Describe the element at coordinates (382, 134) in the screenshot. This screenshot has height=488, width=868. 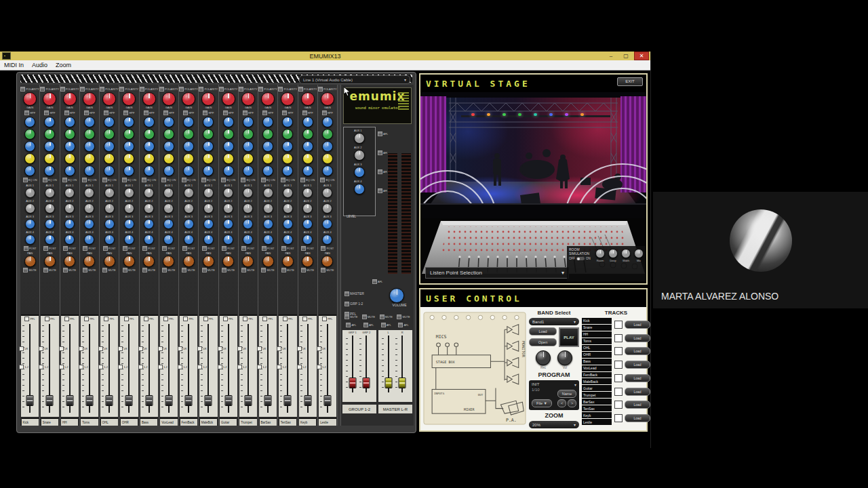
I see `aux-afl-button: AFL` at that location.